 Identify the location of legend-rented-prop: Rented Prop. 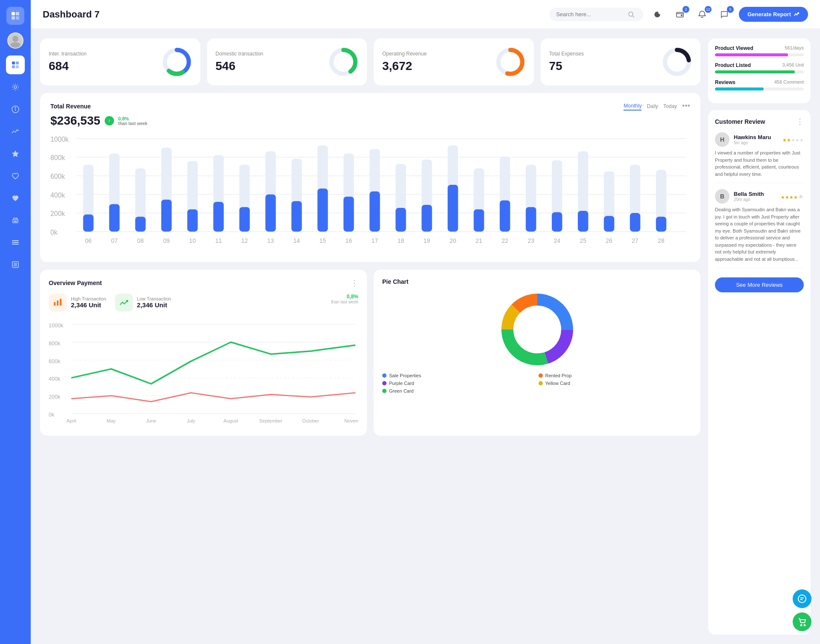
(615, 376).